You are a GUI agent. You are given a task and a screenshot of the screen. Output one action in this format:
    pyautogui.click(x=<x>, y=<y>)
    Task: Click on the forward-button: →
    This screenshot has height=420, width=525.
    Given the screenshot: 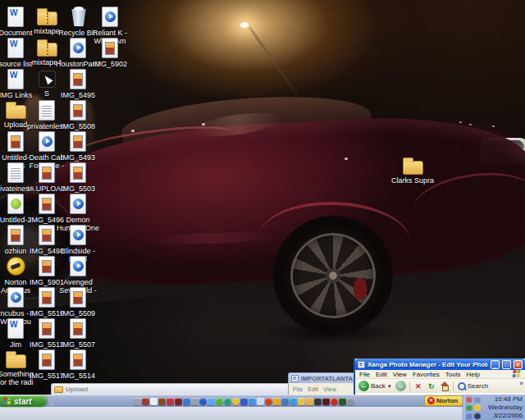 What is the action you would take?
    pyautogui.click(x=400, y=386)
    